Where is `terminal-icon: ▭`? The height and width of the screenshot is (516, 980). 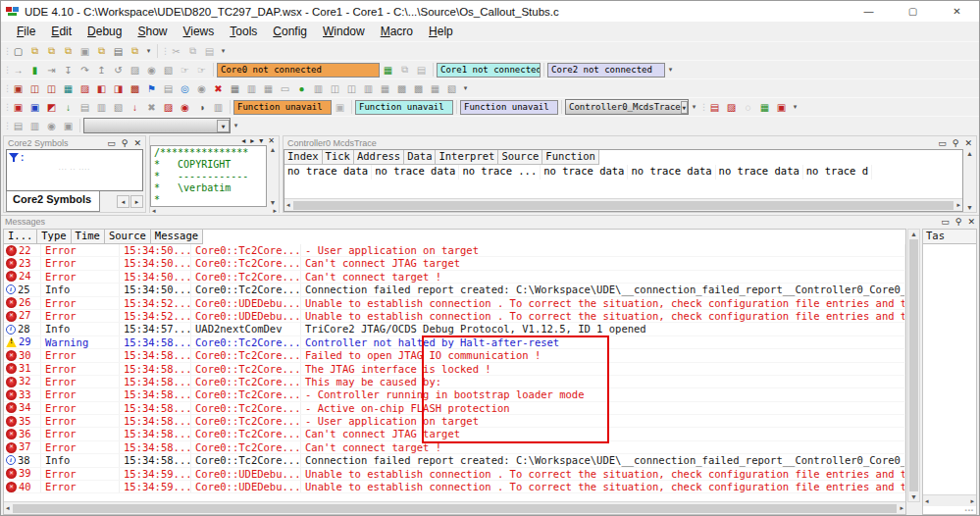 terminal-icon: ▭ is located at coordinates (284, 88).